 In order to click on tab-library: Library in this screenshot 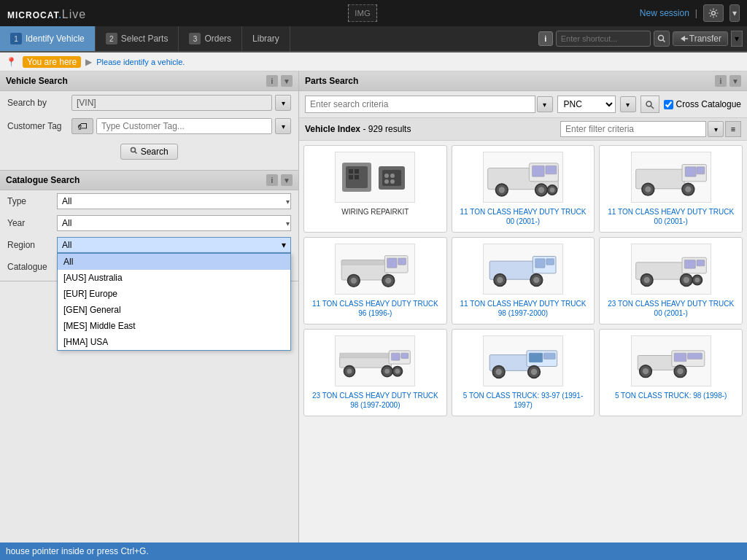, I will do `click(266, 39)`.